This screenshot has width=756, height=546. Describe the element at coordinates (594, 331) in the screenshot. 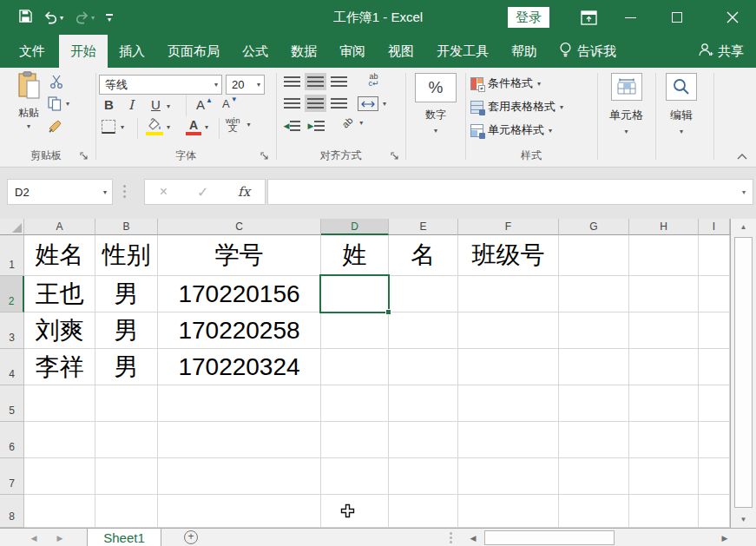

I see `cell-G3` at that location.